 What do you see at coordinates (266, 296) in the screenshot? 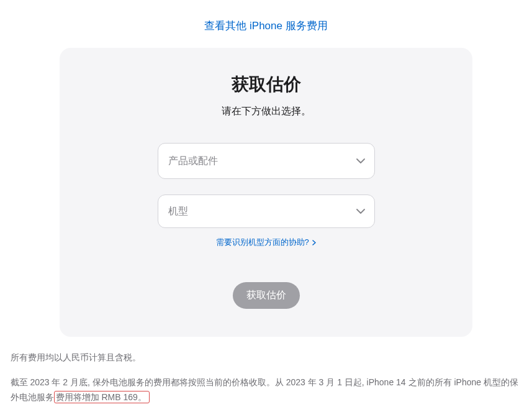
I see `get-estimate-button: 获取估价` at bounding box center [266, 296].